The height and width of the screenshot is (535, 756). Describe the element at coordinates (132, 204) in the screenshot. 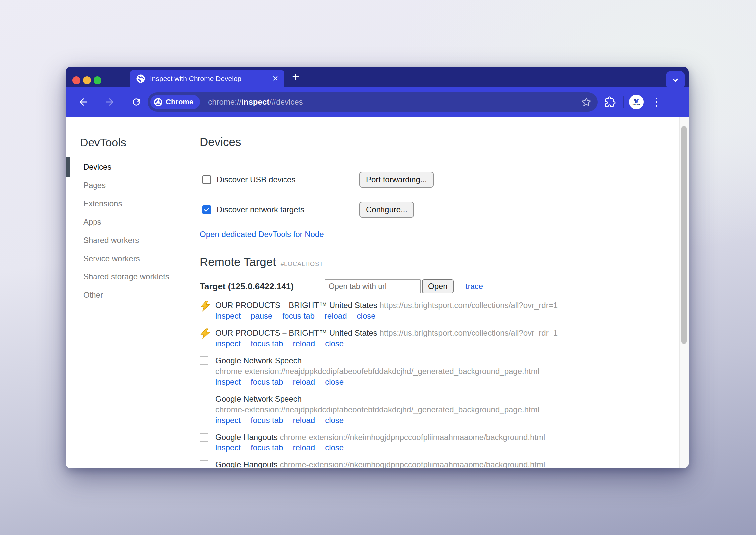

I see `sidebar-item-extensions: Extensions` at that location.